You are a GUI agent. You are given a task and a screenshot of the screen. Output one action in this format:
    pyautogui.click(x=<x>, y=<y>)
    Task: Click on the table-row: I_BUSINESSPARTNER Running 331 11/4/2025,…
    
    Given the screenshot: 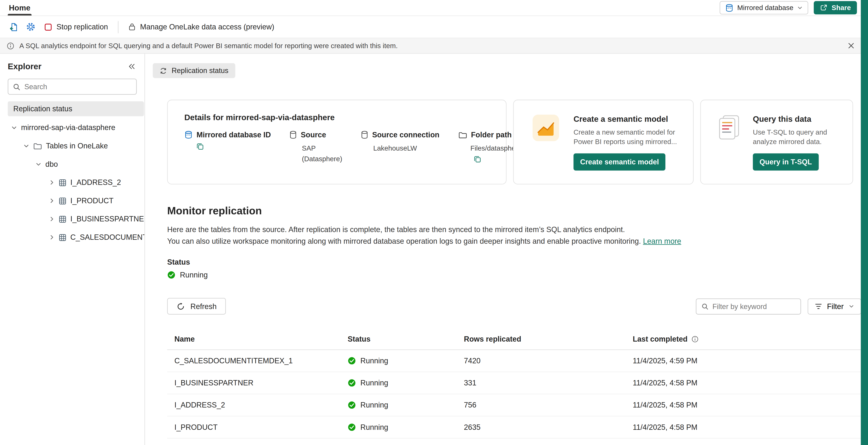 What is the action you would take?
    pyautogui.click(x=514, y=383)
    